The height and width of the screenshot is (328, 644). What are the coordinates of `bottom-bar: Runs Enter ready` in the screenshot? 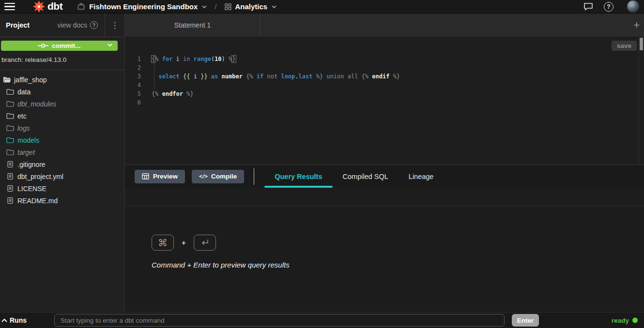 It's located at (322, 320).